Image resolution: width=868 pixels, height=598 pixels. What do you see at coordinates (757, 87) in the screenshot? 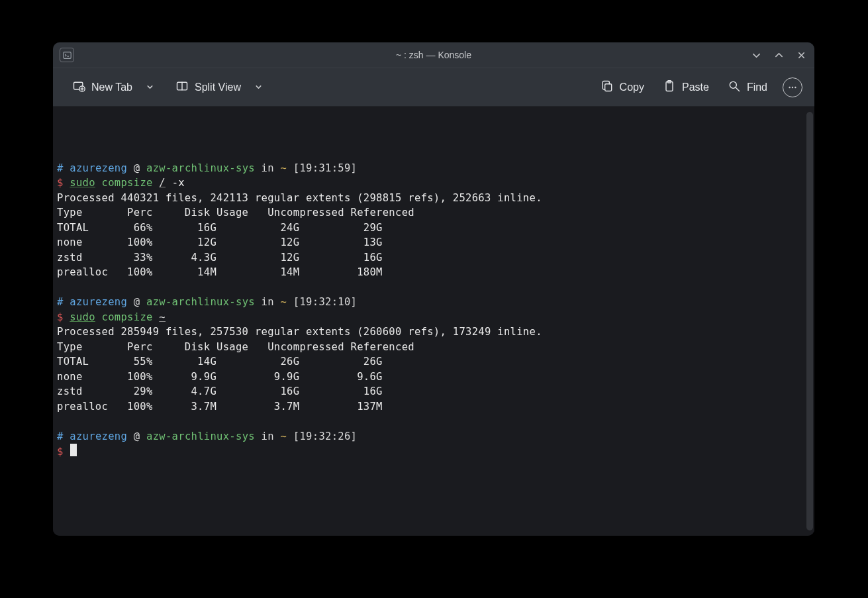
I see `find-label: Find` at bounding box center [757, 87].